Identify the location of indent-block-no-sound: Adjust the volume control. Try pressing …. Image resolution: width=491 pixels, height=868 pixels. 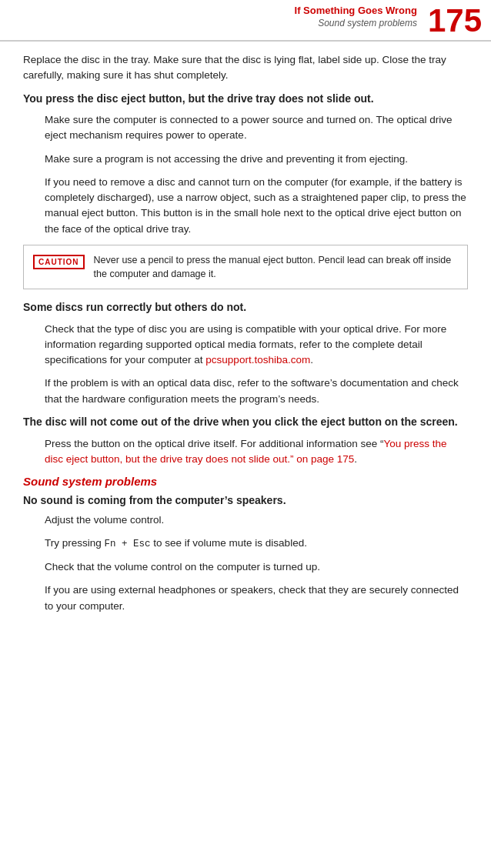
(246, 563).